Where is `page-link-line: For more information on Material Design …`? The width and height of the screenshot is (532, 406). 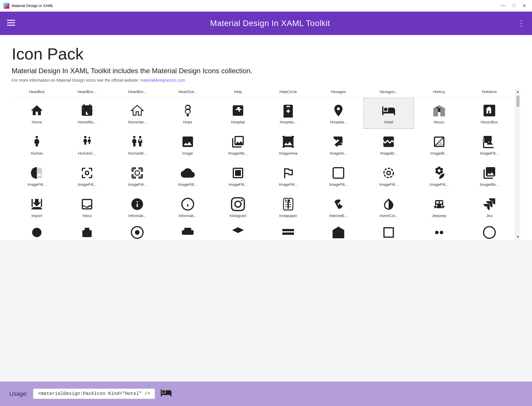
page-link-line: For more information on Material Design … is located at coordinates (266, 80).